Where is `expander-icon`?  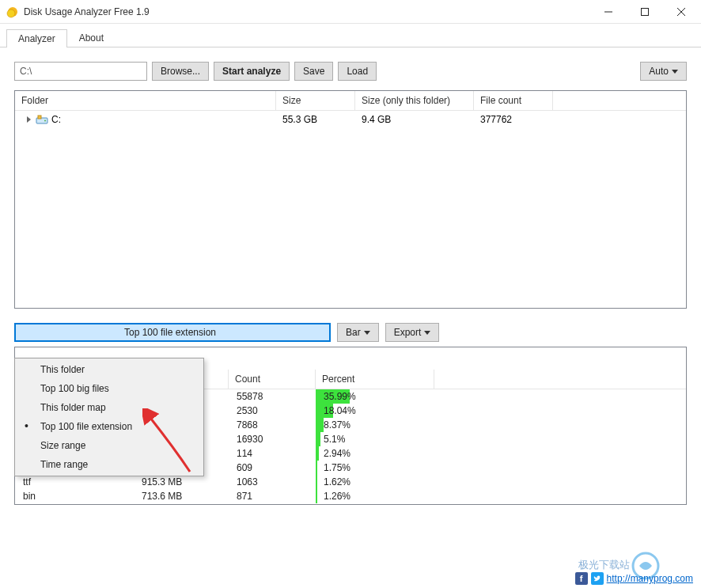
expander-icon is located at coordinates (28, 119).